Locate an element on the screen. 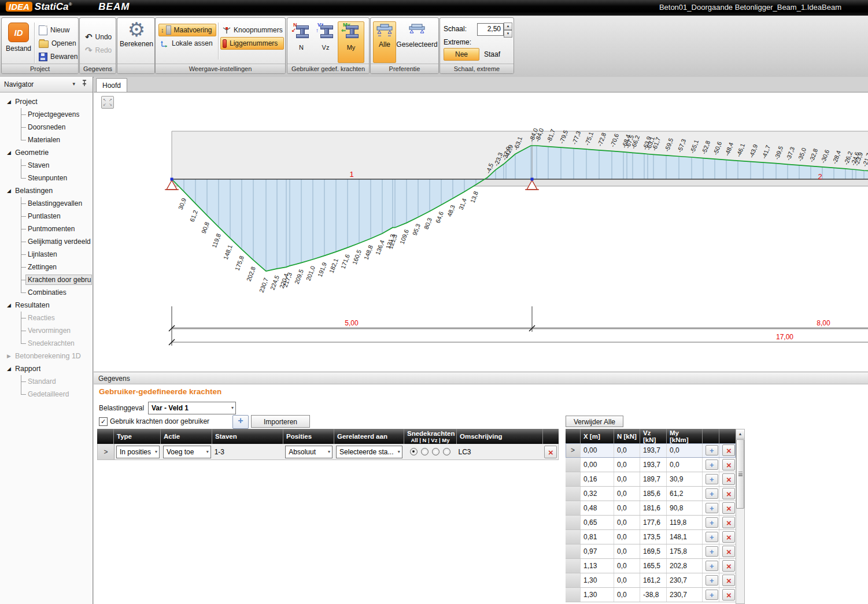 The image size is (868, 604). gerelateerd-select: Selecteerde sta...▾ is located at coordinates (369, 452).